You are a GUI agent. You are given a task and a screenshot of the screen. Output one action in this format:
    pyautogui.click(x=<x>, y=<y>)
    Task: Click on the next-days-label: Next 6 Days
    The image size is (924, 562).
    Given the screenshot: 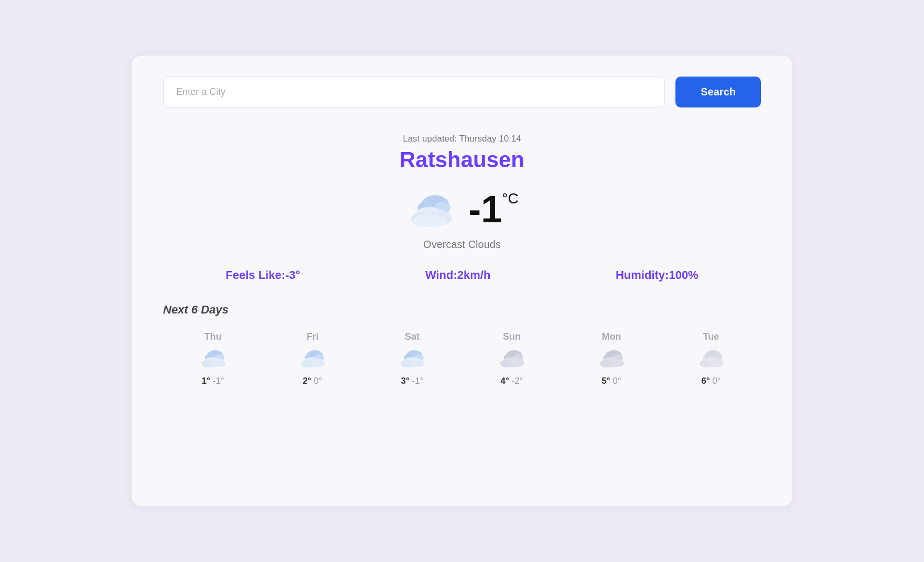 What is the action you would take?
    pyautogui.click(x=462, y=310)
    